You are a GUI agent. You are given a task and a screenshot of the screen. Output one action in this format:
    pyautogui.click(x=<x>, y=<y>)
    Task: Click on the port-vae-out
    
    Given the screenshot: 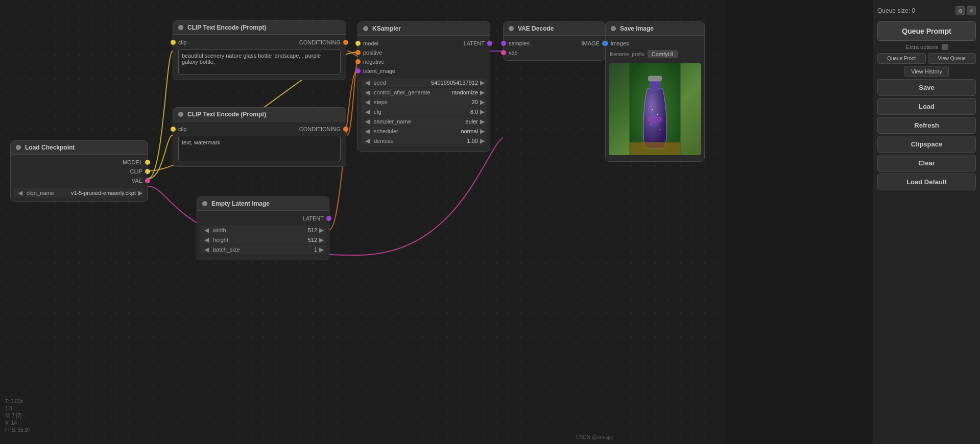 What is the action you would take?
    pyautogui.click(x=148, y=181)
    